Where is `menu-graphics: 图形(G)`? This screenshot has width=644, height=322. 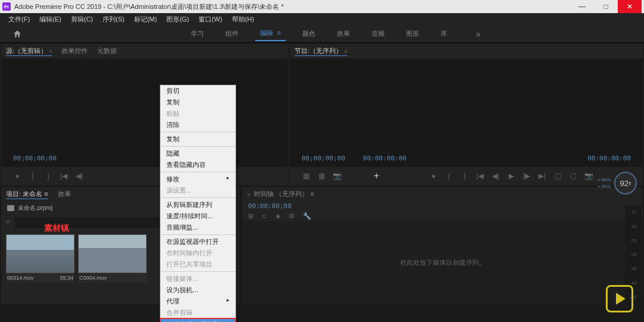
menu-graphics: 图形(G) is located at coordinates (178, 19).